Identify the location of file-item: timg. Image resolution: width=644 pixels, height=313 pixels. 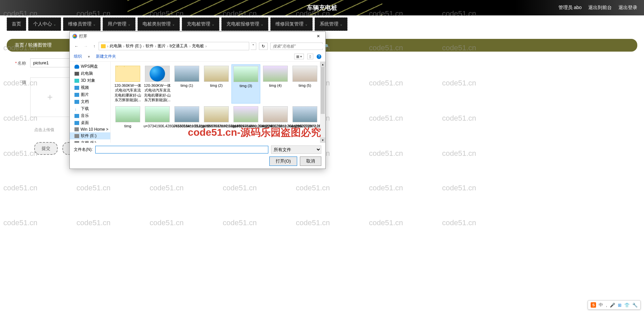
(128, 117).